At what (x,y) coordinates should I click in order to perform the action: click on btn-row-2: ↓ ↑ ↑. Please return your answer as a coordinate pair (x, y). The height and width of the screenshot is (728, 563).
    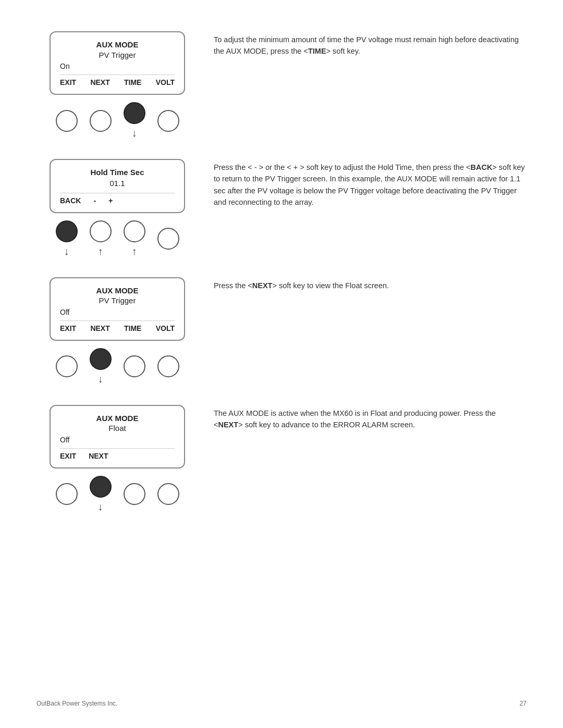
    Looking at the image, I should click on (117, 239).